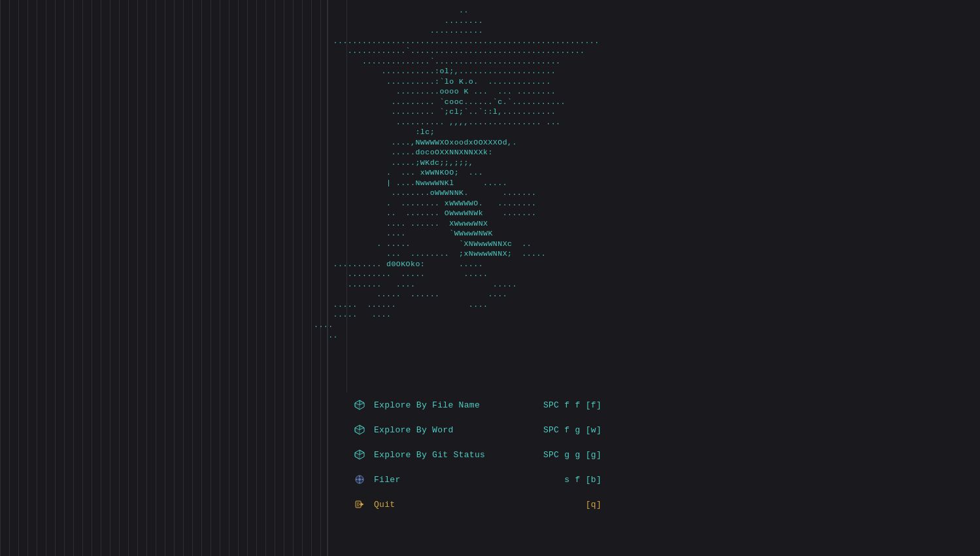 The width and height of the screenshot is (980, 556). What do you see at coordinates (573, 406) in the screenshot?
I see `explore-file-shortcut: SPC f f [f]` at bounding box center [573, 406].